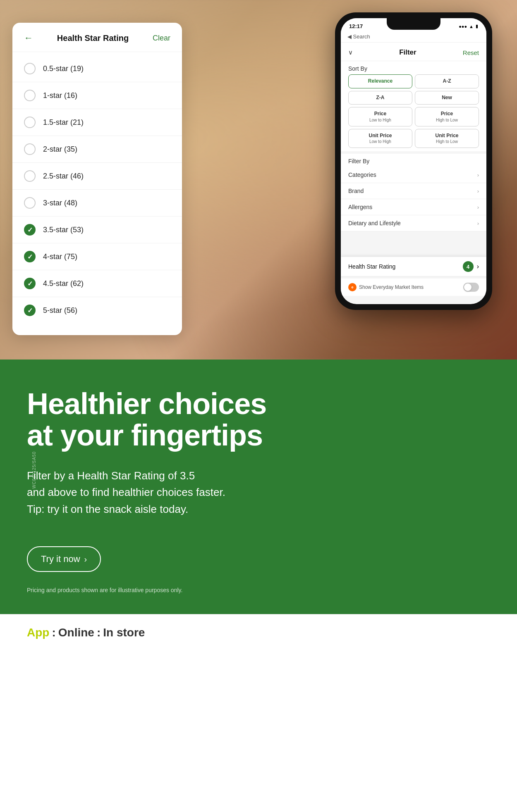 This screenshot has height=812, width=517. Describe the element at coordinates (97, 283) in the screenshot. I see `hsr-list-item: 4.5-star (62)` at that location.